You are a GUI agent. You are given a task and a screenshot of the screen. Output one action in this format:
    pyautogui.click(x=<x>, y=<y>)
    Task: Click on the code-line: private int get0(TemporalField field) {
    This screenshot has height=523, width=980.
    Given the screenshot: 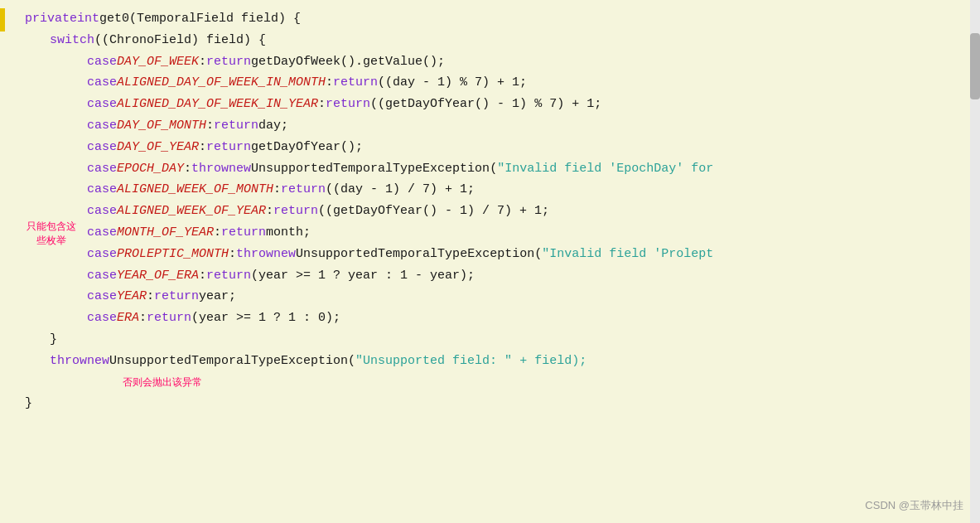 What is the action you would take?
    pyautogui.click(x=490, y=19)
    